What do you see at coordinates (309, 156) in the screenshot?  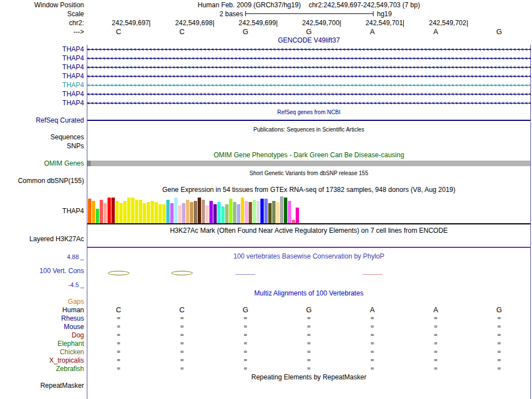 I see `omim-track-title: OMIM Gene Phenotypes - Dark Green Can Be…` at bounding box center [309, 156].